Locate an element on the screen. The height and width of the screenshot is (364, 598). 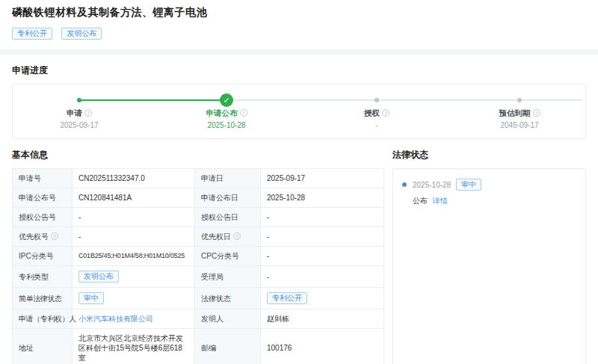
field-value: 2025-10-28 is located at coordinates (323, 198).